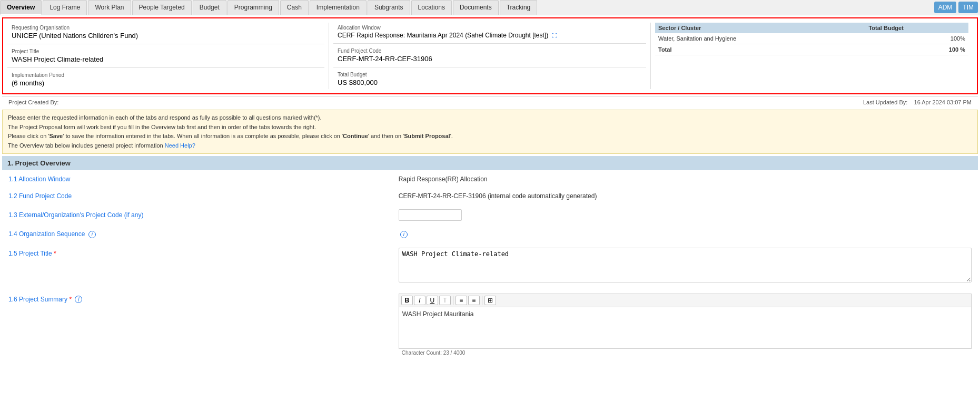 This screenshot has height=400, width=980. I want to click on adm-button: ADM, so click(946, 7).